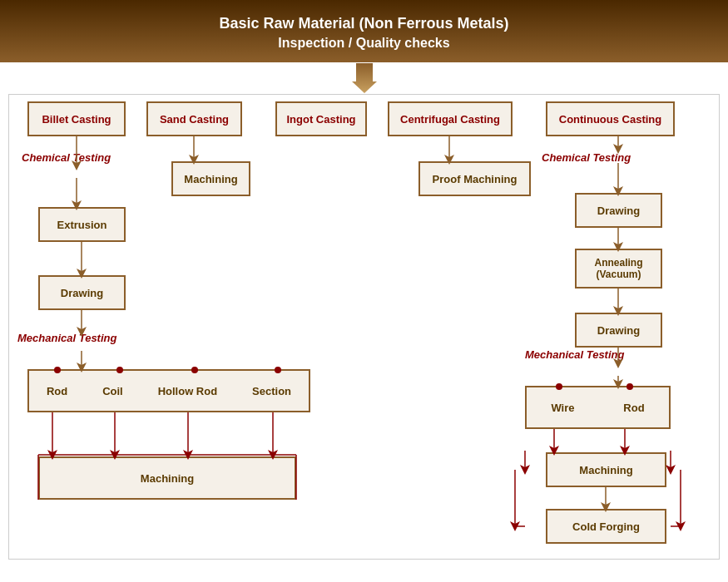 The image size is (728, 582). I want to click on box-drawing-right1: Drawing, so click(619, 210).